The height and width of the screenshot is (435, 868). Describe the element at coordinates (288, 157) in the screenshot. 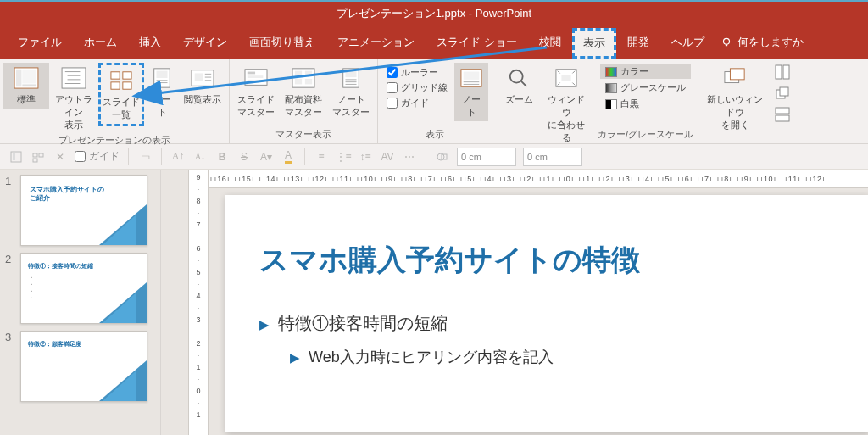

I see `highlight-icon: A` at that location.